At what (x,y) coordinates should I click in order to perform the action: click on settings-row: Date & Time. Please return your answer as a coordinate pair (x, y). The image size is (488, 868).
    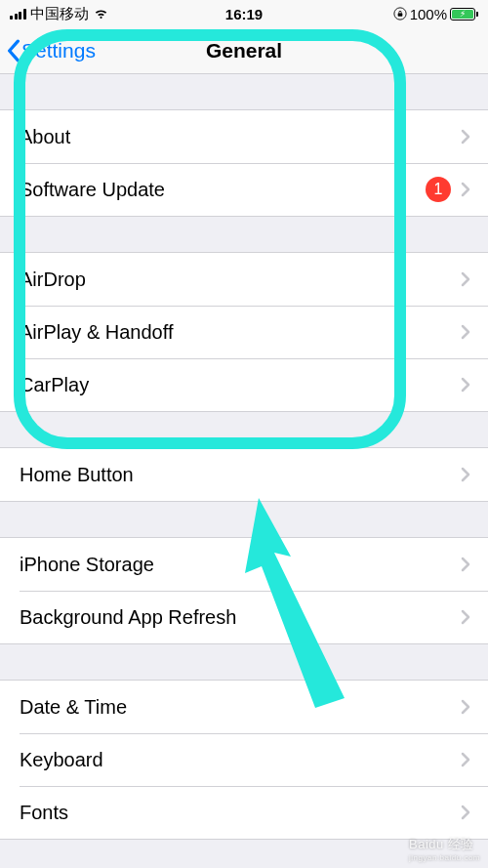
    Looking at the image, I should click on (244, 707).